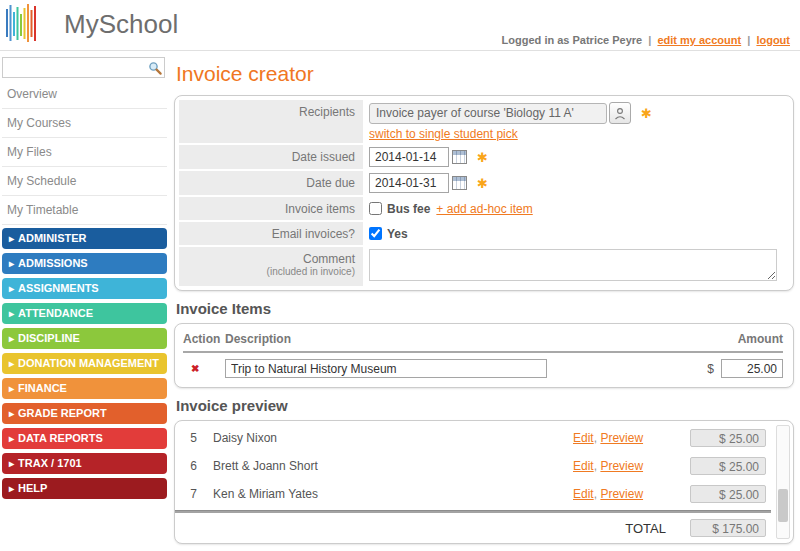  Describe the element at coordinates (484, 209) in the screenshot. I see `add-adhoc-item-link: + add ad-hoc item` at that location.